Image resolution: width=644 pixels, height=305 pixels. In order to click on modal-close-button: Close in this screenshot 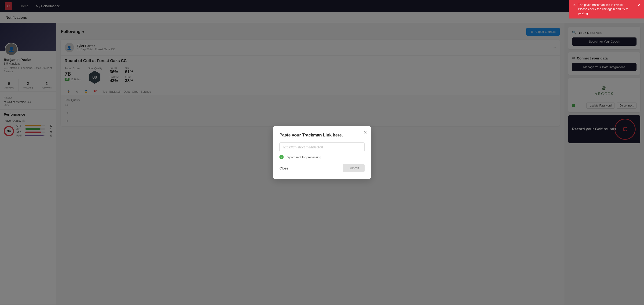, I will do `click(284, 168)`.